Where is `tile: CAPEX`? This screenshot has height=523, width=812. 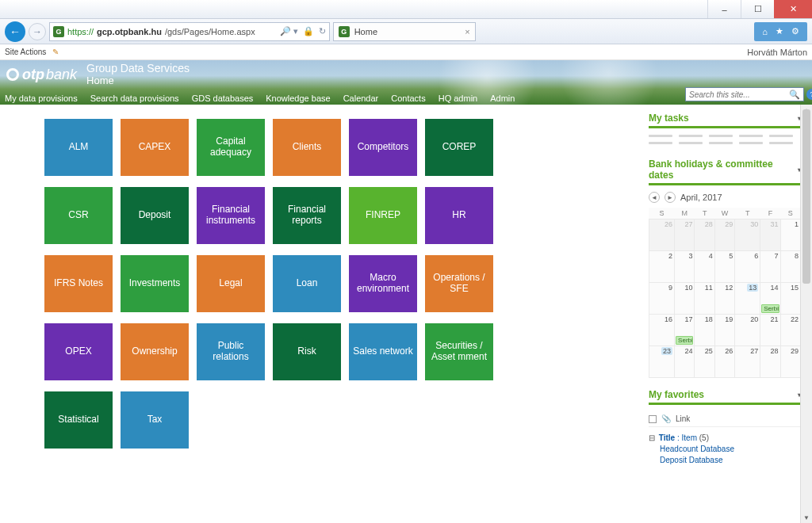 tile: CAPEX is located at coordinates (155, 147).